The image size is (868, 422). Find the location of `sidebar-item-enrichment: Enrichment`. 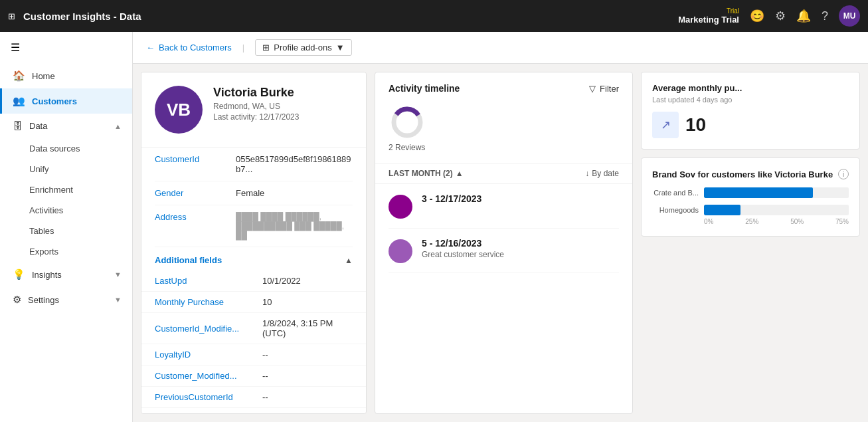

sidebar-item-enrichment: Enrichment is located at coordinates (81, 190).